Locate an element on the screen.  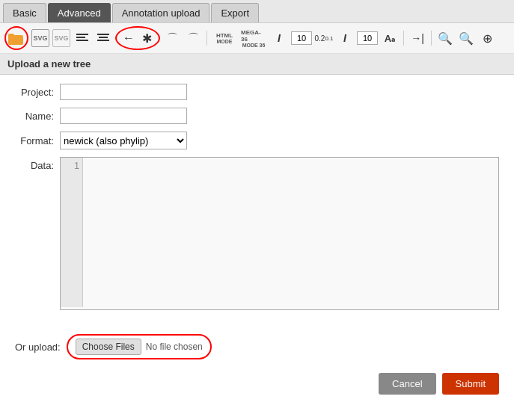
svg-badge-icon: SVG is located at coordinates (40, 38).